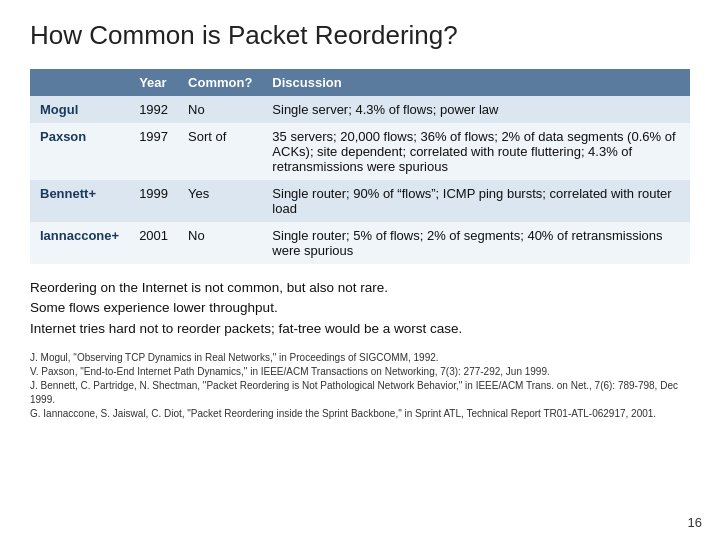 The width and height of the screenshot is (720, 540). Describe the element at coordinates (360, 308) in the screenshot. I see `summary-text: Reordering on the Internet is not common…` at that location.